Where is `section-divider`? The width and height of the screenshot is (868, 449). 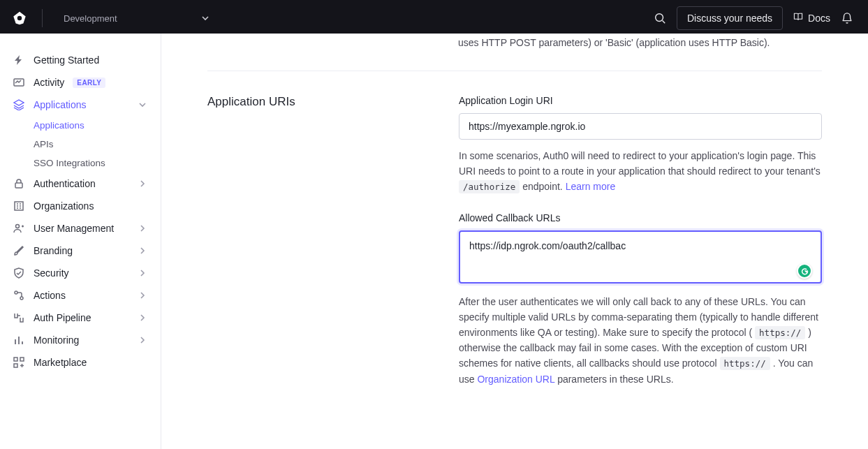
section-divider is located at coordinates (515, 71).